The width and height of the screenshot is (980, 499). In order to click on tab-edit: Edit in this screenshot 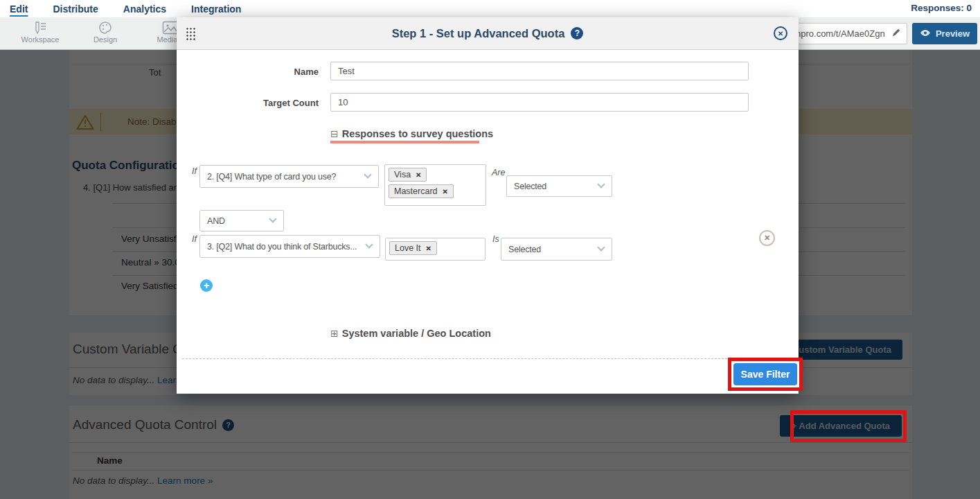, I will do `click(19, 9)`.